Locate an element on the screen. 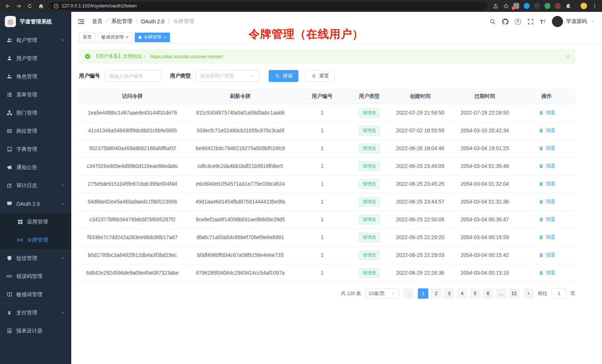  chevron-down-icon is located at coordinates (252, 76).